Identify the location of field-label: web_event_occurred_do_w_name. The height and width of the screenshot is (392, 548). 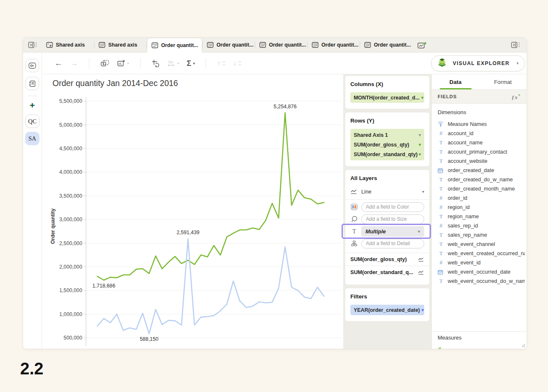
(486, 281).